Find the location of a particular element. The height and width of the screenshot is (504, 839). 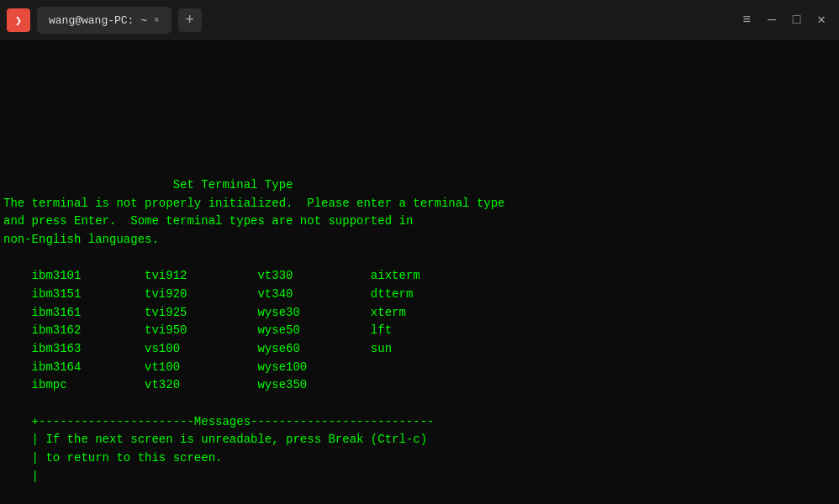

msg-border-top: +----------------------Messages---------… is located at coordinates (420, 423).